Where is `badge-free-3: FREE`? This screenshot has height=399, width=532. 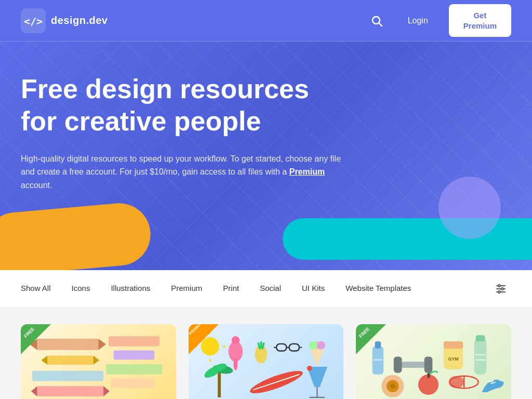
badge-free-3: FREE is located at coordinates (373, 341).